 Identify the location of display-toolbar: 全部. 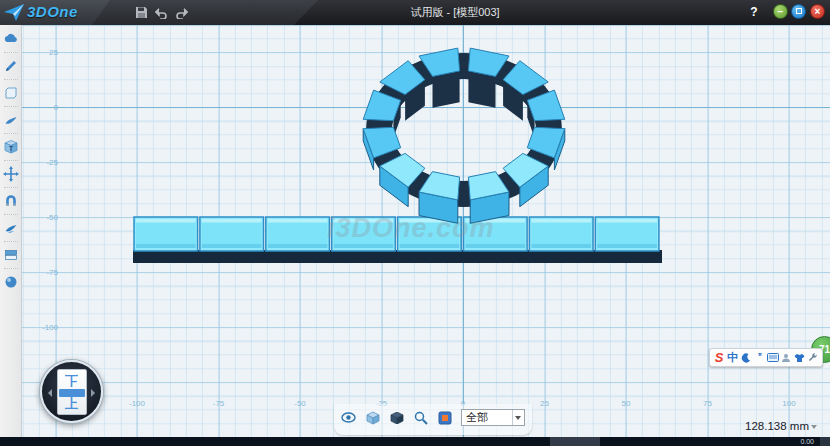
(433, 420).